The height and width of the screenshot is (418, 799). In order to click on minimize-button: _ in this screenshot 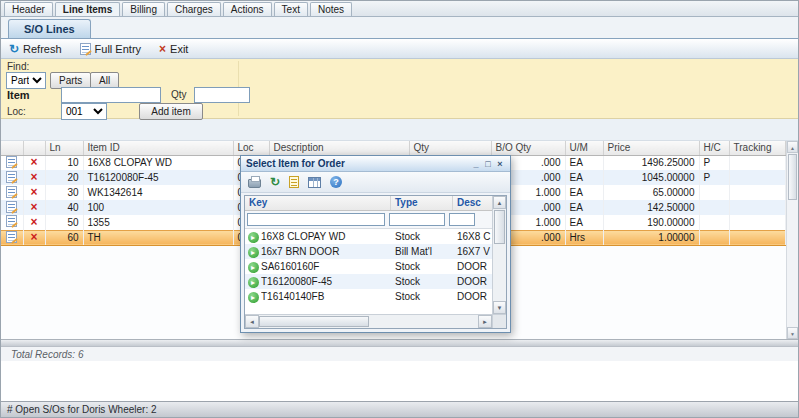, I will do `click(476, 164)`.